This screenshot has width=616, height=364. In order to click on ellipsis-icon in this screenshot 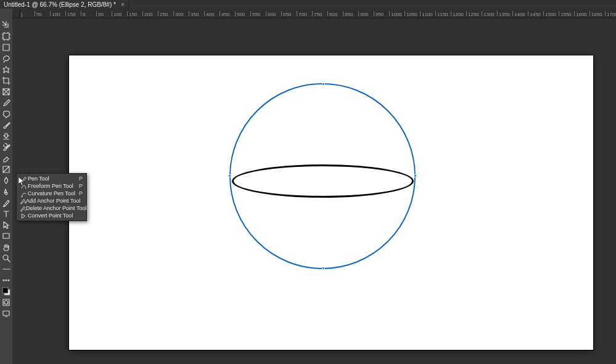, I will do `click(6, 280)`.